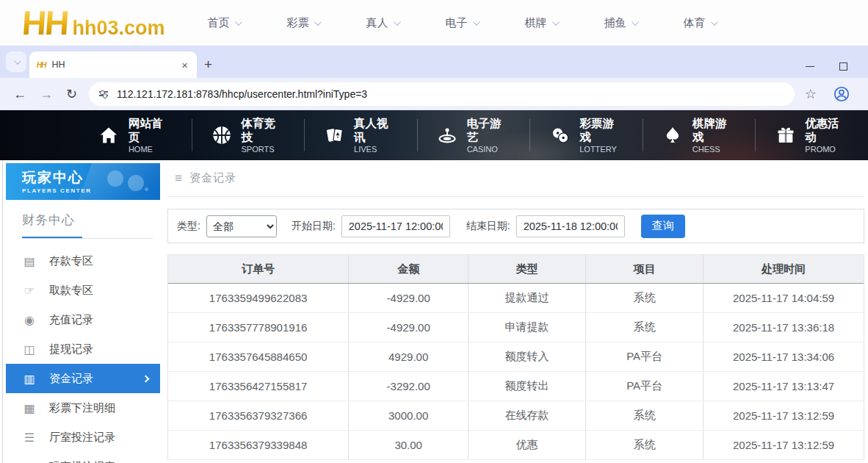 Image resolution: width=868 pixels, height=463 pixels. Describe the element at coordinates (408, 416) in the screenshot. I see `cell-amount: 3000.00` at that location.